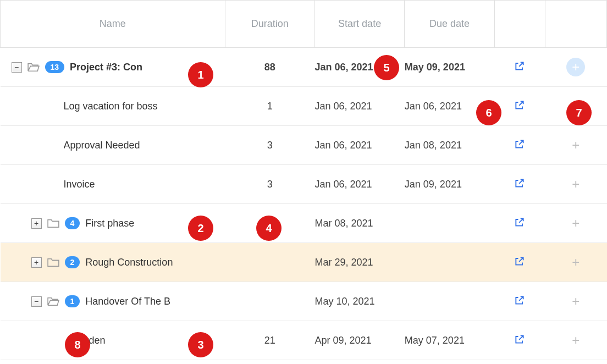  Describe the element at coordinates (73, 301) in the screenshot. I see `task-count-badge: 1` at that location.